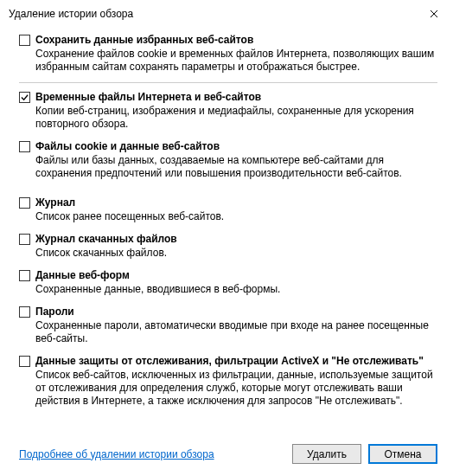 The image size is (453, 476). What do you see at coordinates (237, 388) in the screenshot?
I see `option-desc: Список веб-сайтов, исключенных из фильтр…` at bounding box center [237, 388].